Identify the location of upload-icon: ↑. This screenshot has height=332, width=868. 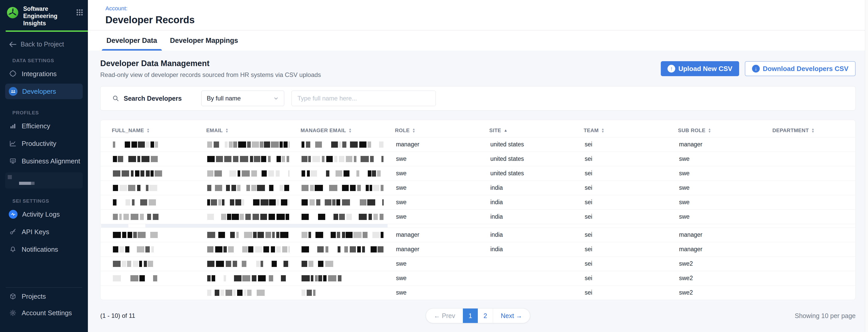
(671, 69).